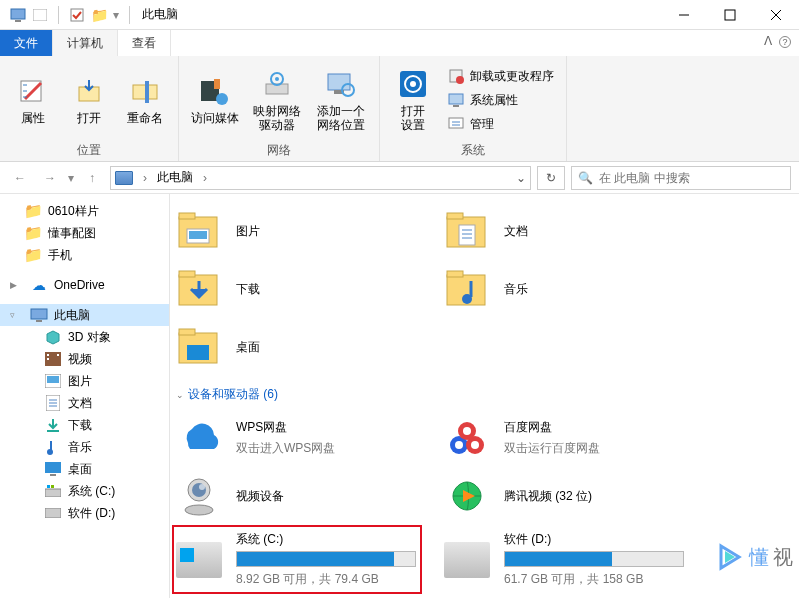  Describe the element at coordinates (320, 178) in the screenshot. I see `address-bar: › 此电脑 › ⌄` at that location.